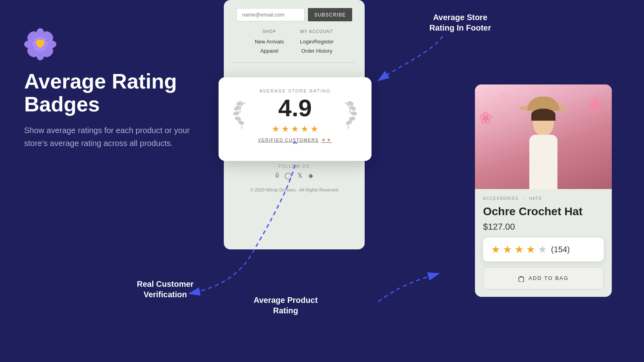 The image size is (644, 362). I want to click on laurel-left-icon, so click(242, 116).